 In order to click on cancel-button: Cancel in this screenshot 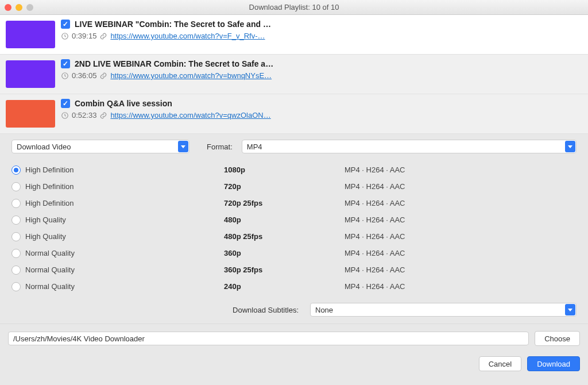, I will do `click(500, 364)`.